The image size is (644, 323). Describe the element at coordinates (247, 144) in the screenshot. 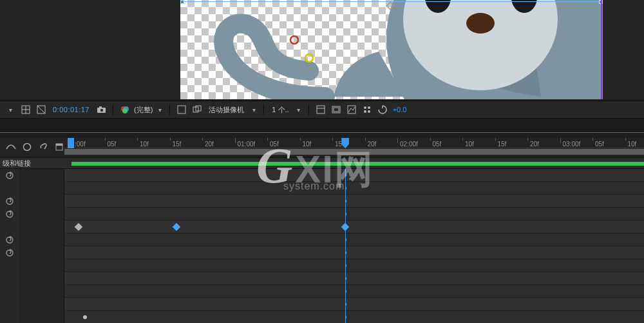

I see `ruler-tick-label: 01:00f` at that location.